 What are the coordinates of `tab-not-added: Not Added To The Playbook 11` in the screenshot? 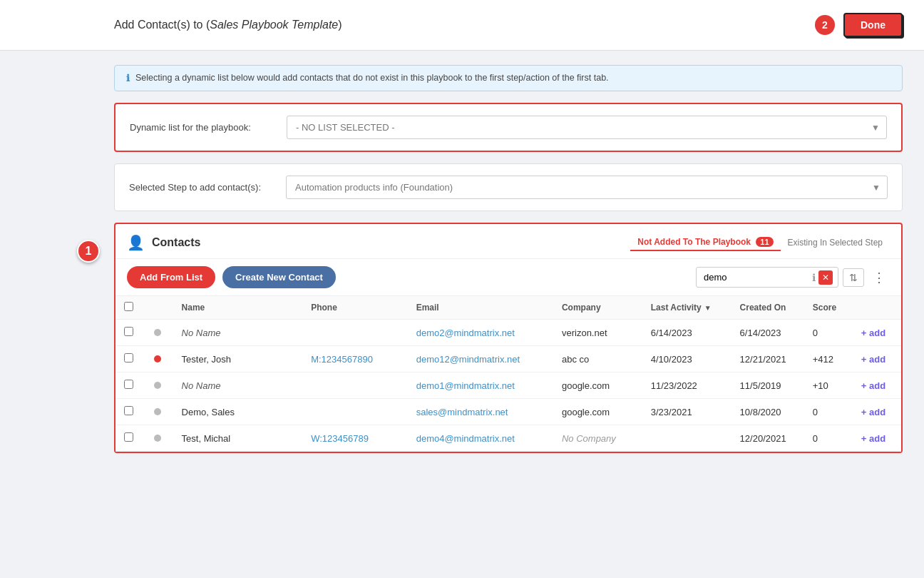 It's located at (705, 243).